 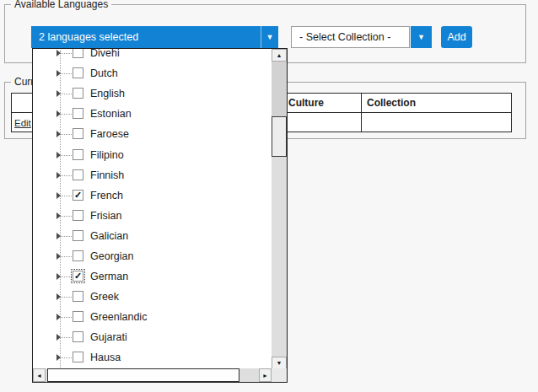 I want to click on scroll-left-arrow-icon: ◄, so click(x=39, y=375).